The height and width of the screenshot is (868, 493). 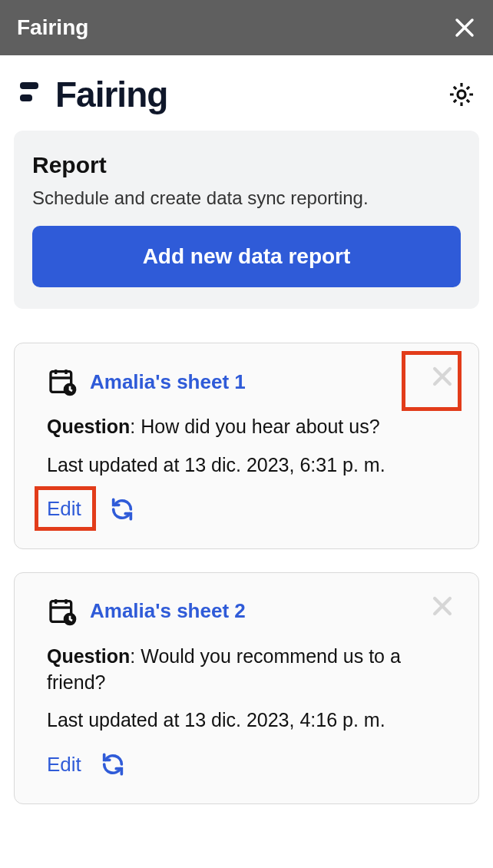 What do you see at coordinates (246, 28) in the screenshot?
I see `titlebar: Fairing` at bounding box center [246, 28].